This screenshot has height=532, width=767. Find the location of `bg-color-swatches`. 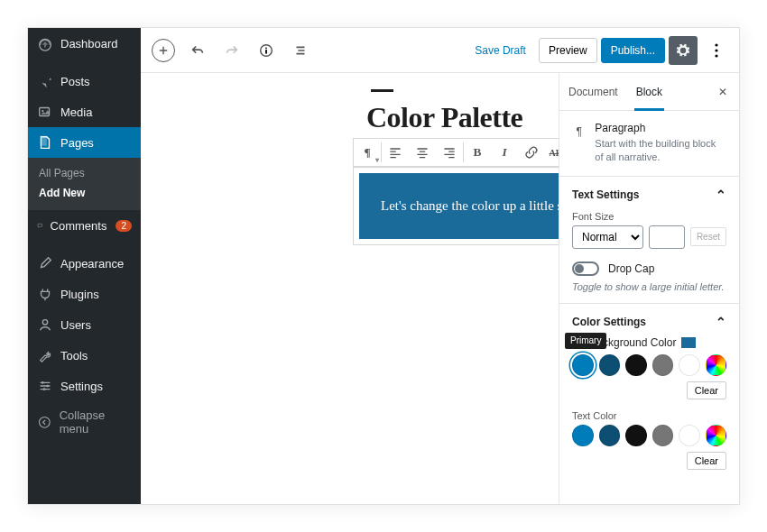

bg-color-swatches is located at coordinates (650, 365).